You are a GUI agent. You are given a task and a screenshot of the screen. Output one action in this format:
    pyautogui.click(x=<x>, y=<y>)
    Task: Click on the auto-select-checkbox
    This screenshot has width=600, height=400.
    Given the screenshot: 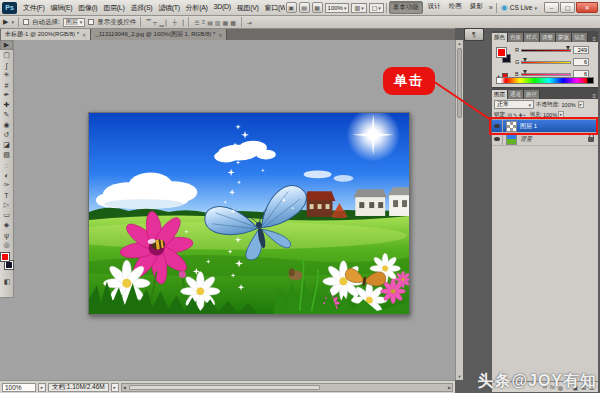 What is the action you would take?
    pyautogui.click(x=26, y=22)
    